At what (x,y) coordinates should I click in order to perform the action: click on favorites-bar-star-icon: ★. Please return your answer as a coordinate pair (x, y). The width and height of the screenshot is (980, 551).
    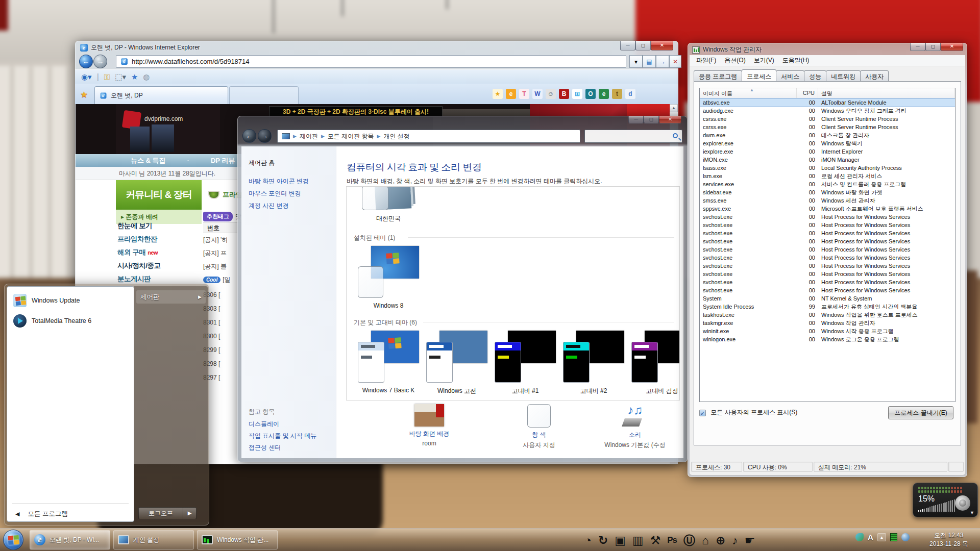
    Looking at the image, I should click on (84, 95).